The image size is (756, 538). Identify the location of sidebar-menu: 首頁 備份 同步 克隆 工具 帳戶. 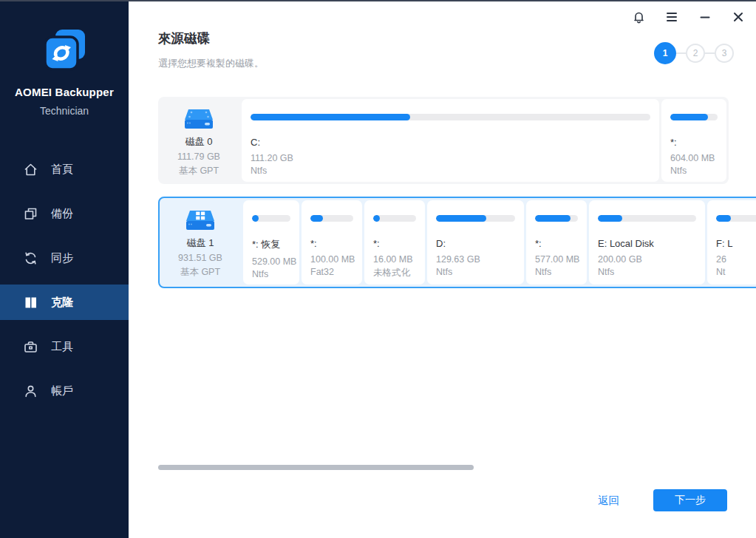
(64, 280).